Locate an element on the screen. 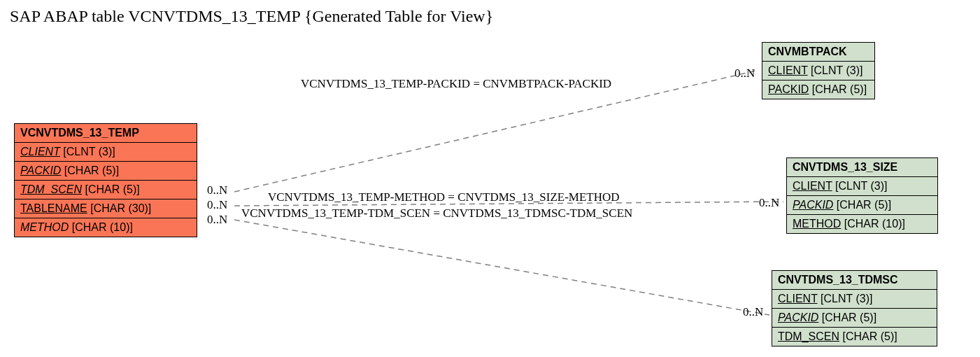  entity-vcnvtdms-13-temp: VCNVTDMS_13_TEMP CLIENT [CLNT (3)] PACKI… is located at coordinates (106, 181).